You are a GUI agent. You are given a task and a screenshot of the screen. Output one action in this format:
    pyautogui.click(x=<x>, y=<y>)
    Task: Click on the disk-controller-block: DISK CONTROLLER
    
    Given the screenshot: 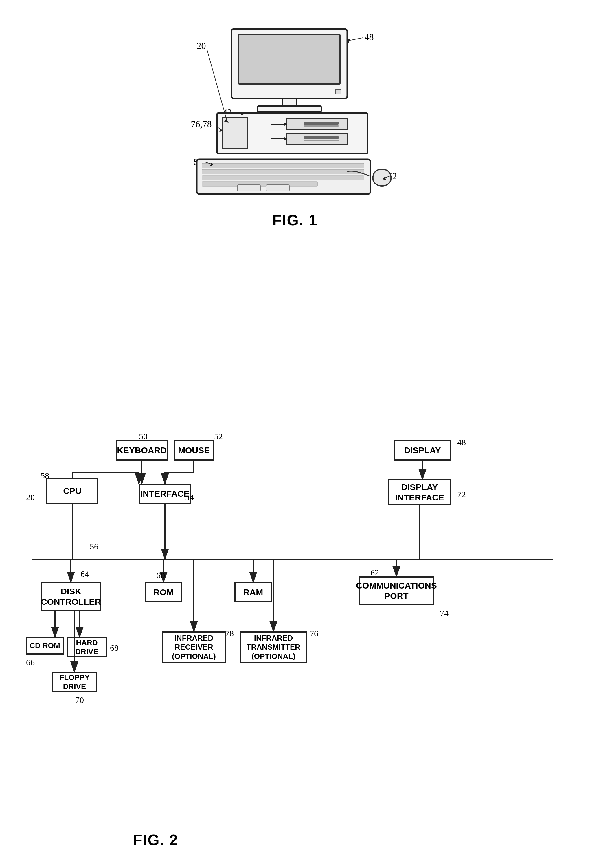 What is the action you would take?
    pyautogui.click(x=71, y=597)
    